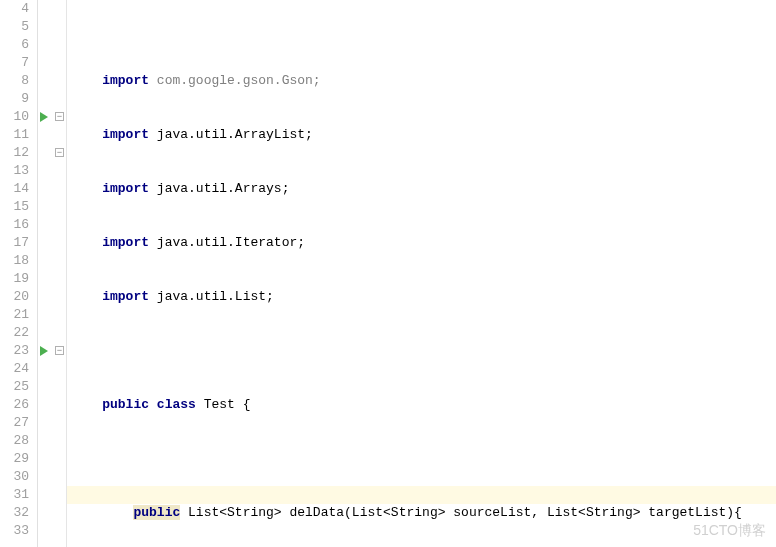 Image resolution: width=776 pixels, height=547 pixels. I want to click on fold-column: −−−, so click(60, 274).